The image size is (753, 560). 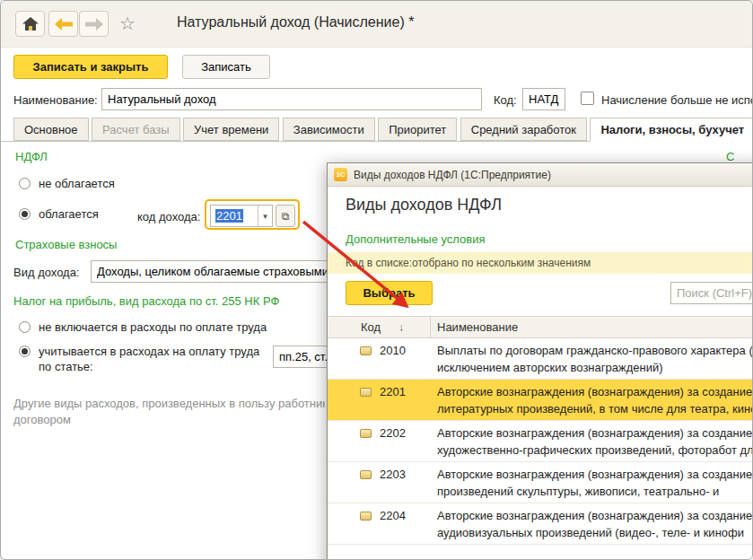 I want to click on radio-not-included: не включается в расходы по оплате труда, so click(x=143, y=327).